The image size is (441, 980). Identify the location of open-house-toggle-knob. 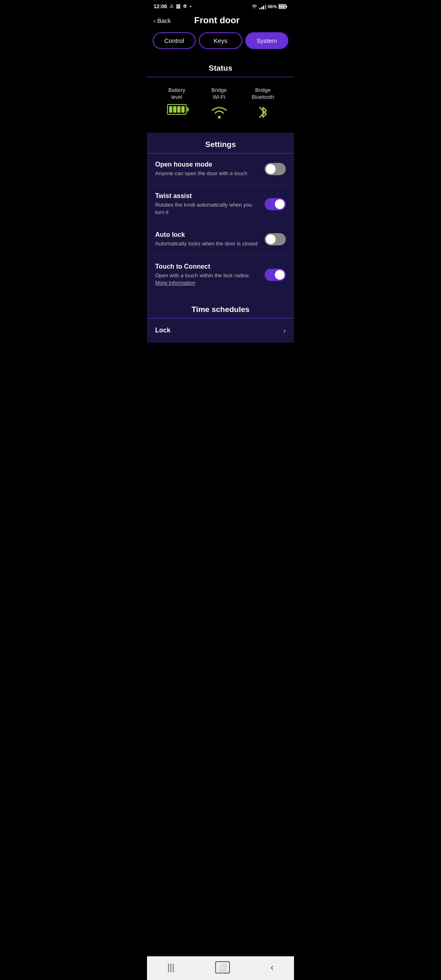
(271, 169).